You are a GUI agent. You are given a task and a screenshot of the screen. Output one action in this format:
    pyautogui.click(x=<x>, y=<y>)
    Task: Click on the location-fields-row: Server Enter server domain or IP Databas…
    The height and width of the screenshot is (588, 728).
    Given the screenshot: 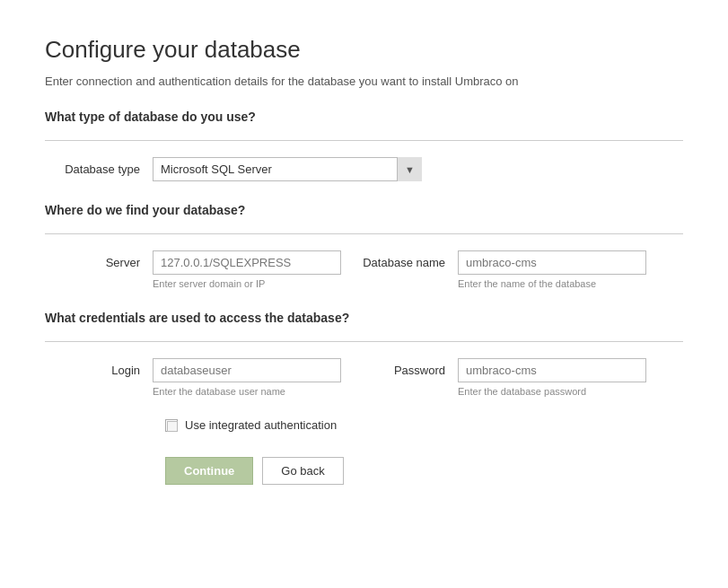 What is the action you would take?
    pyautogui.click(x=364, y=269)
    